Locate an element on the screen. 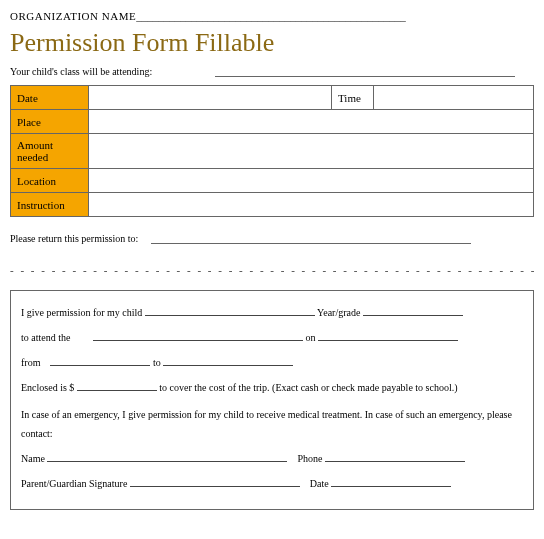 This screenshot has width=544, height=539. child-name-input is located at coordinates (230, 311).